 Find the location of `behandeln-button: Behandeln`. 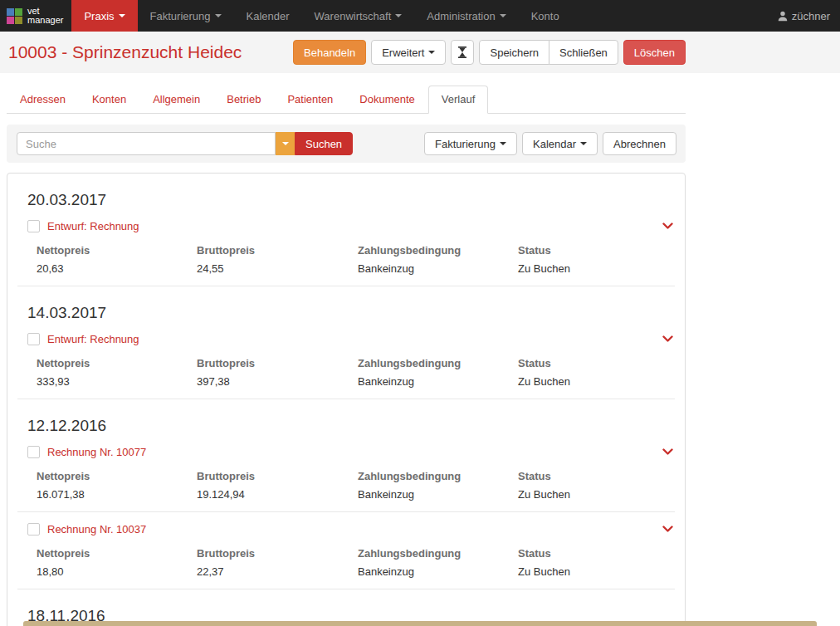

behandeln-button: Behandeln is located at coordinates (330, 52).